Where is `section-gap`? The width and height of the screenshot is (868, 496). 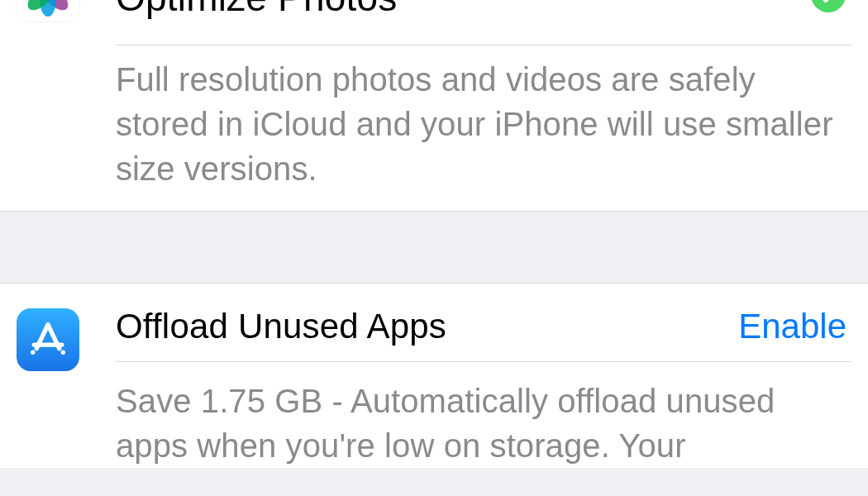
section-gap is located at coordinates (434, 247).